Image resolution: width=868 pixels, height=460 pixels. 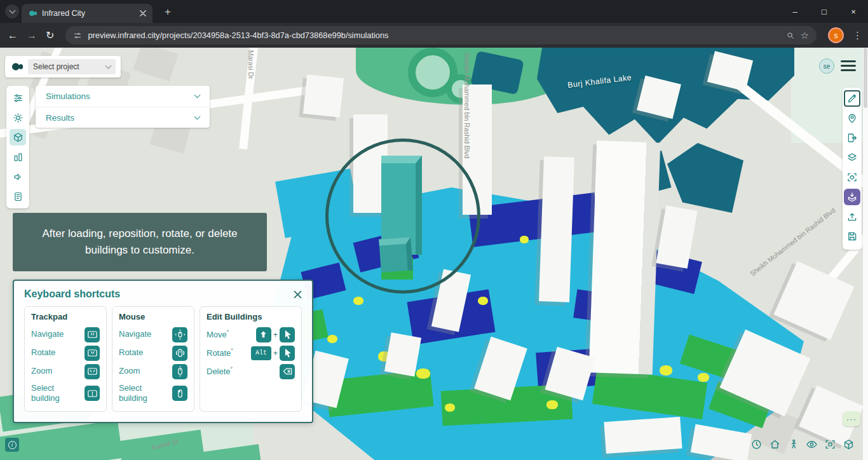 What do you see at coordinates (852, 98) in the screenshot?
I see `edit-pencil-icon` at bounding box center [852, 98].